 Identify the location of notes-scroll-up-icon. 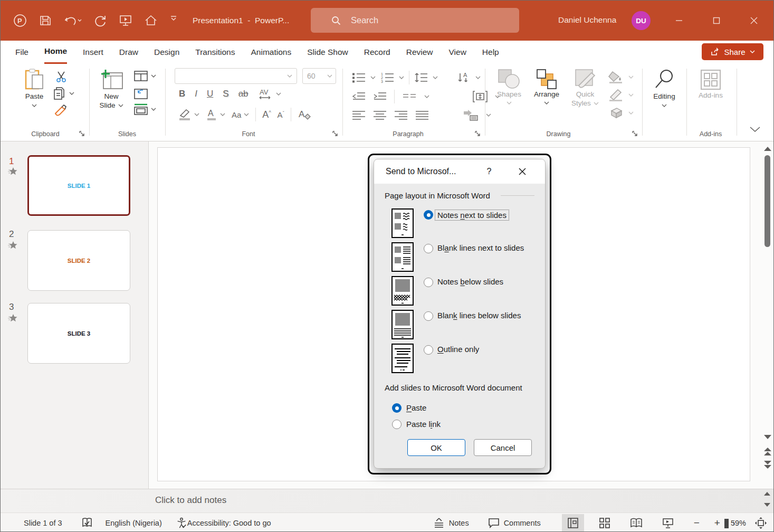
(767, 494).